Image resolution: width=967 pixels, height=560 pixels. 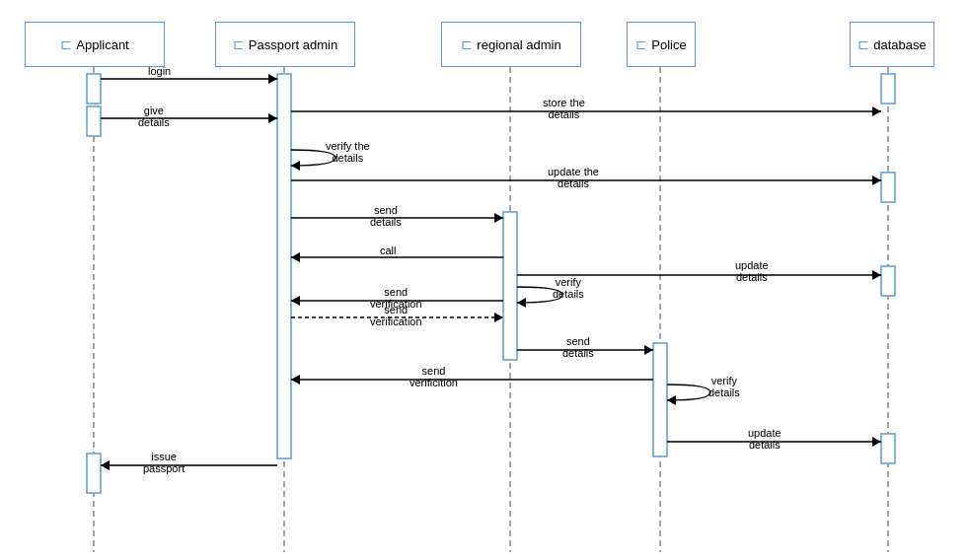 I want to click on actor-label-passport-admin: Passport admin, so click(x=293, y=45).